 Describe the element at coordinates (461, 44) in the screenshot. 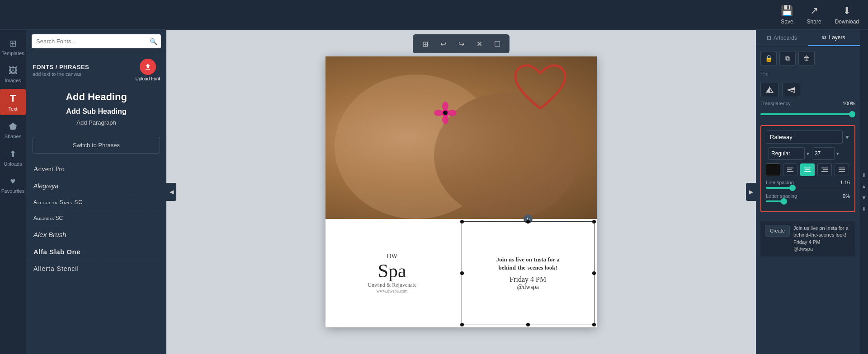

I see `redo-button: ↪` at that location.